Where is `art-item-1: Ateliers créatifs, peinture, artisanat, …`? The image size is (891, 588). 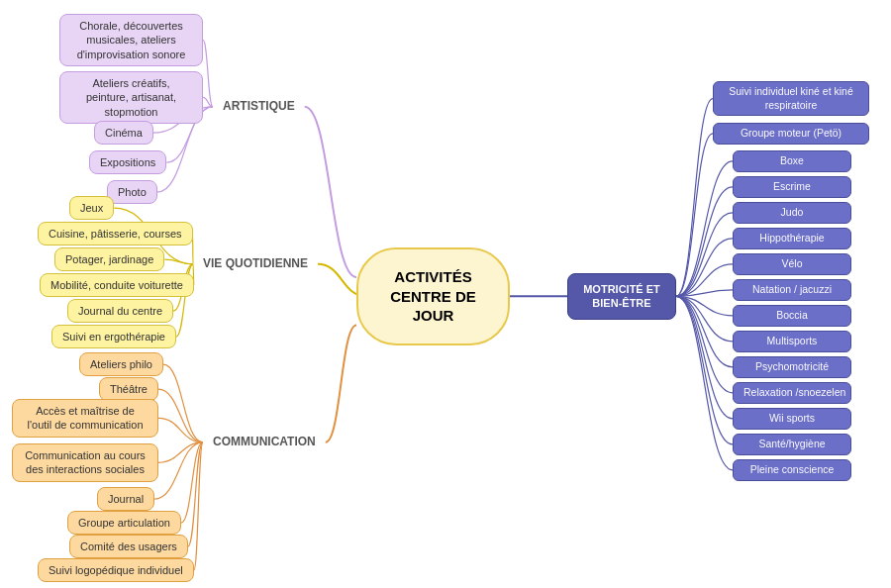
art-item-1: Ateliers créatifs, peinture, artisanat, … is located at coordinates (131, 97).